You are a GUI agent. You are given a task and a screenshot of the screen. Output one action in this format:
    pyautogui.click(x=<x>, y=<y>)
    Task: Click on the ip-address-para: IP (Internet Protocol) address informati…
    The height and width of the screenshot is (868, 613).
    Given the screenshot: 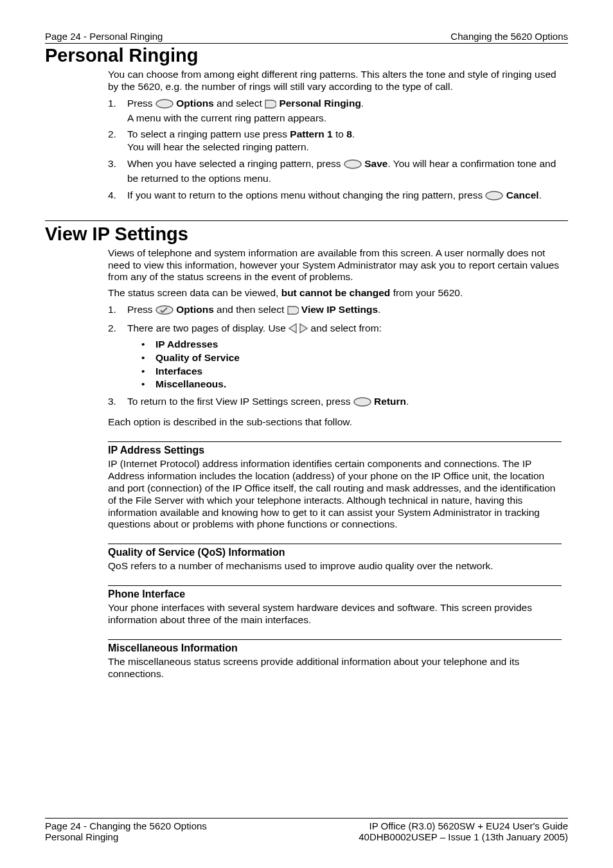 What is the action you would take?
    pyautogui.click(x=335, y=495)
    